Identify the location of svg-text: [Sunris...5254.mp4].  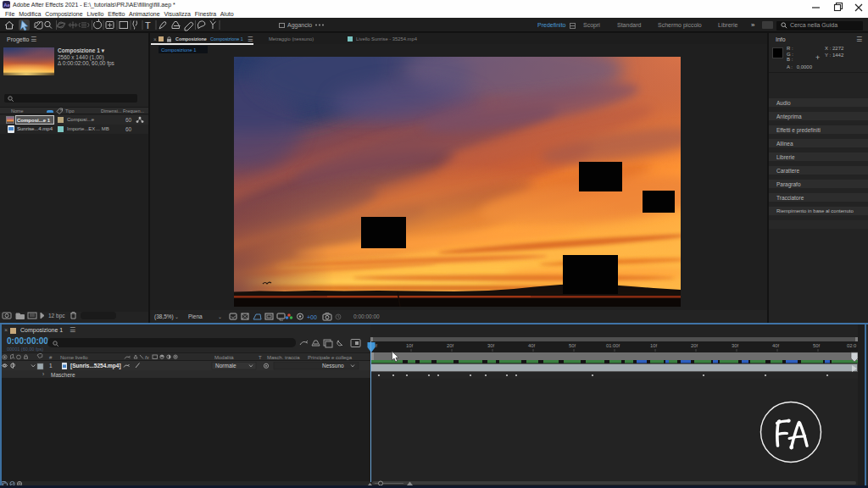
(96, 366).